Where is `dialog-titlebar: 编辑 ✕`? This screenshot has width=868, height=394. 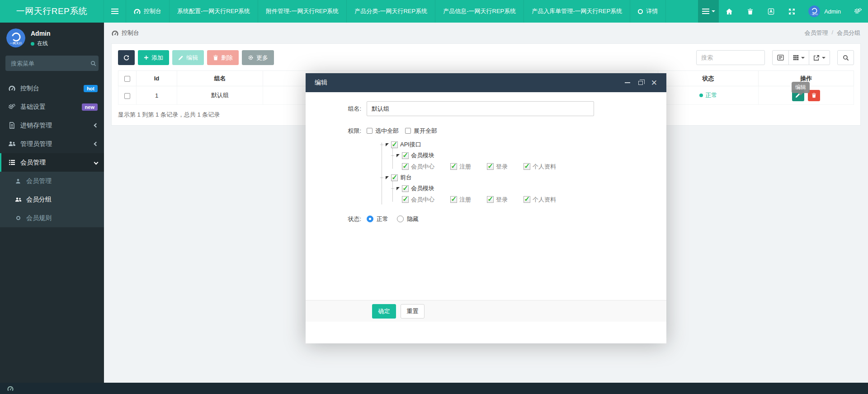
dialog-titlebar: 编辑 ✕ is located at coordinates (486, 83).